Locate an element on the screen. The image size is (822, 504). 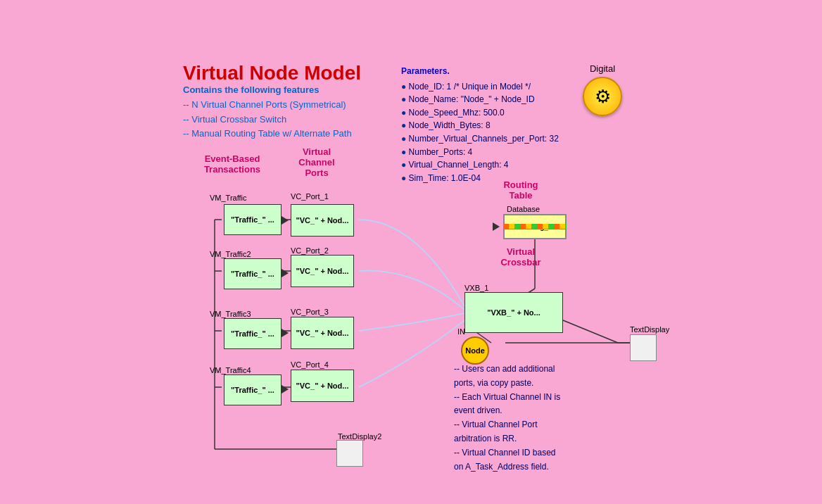
virtual-channel-label: VirtualChannelPorts is located at coordinates (317, 162).